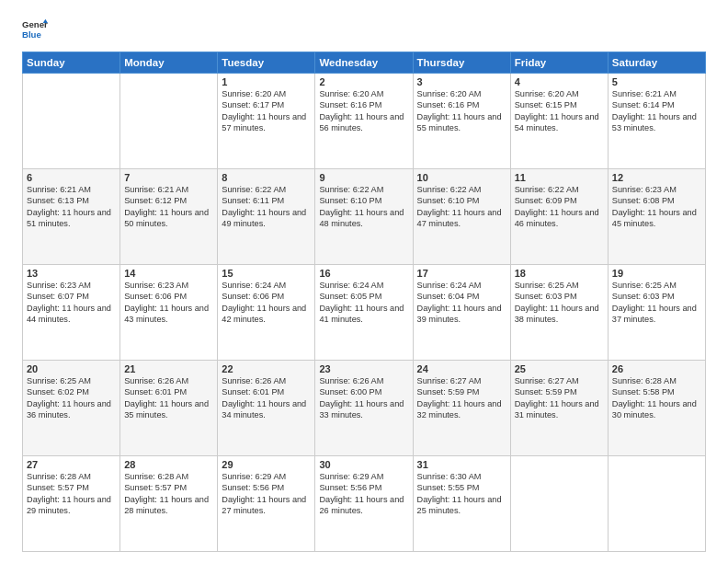  What do you see at coordinates (169, 178) in the screenshot?
I see `day-number: 7` at bounding box center [169, 178].